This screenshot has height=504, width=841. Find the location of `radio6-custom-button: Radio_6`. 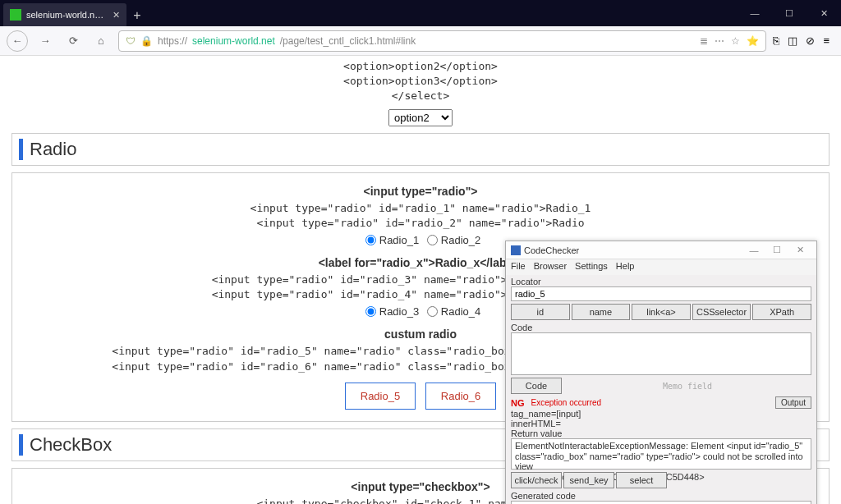

radio6-custom-button: Radio_6 is located at coordinates (461, 396).